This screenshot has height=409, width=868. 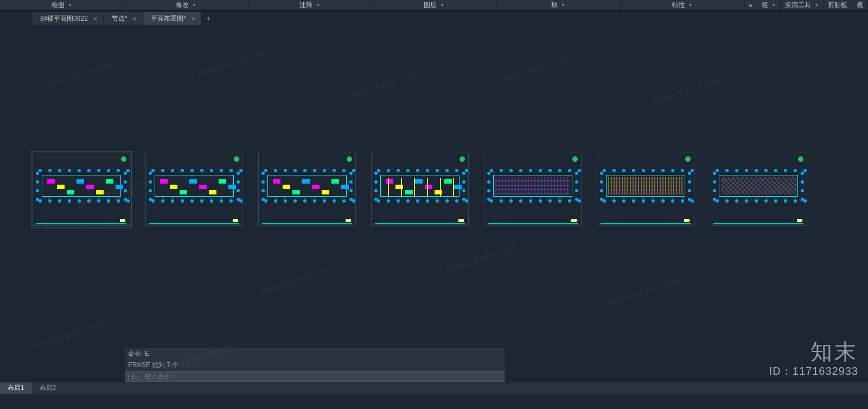 I want to click on document-tab: 节点*×, so click(x=123, y=18).